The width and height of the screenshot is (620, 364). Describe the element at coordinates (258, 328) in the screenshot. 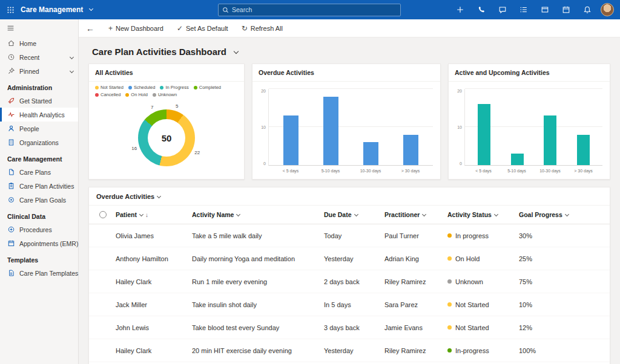

I see `cell-activity-name: Take blood test every Sunday` at that location.